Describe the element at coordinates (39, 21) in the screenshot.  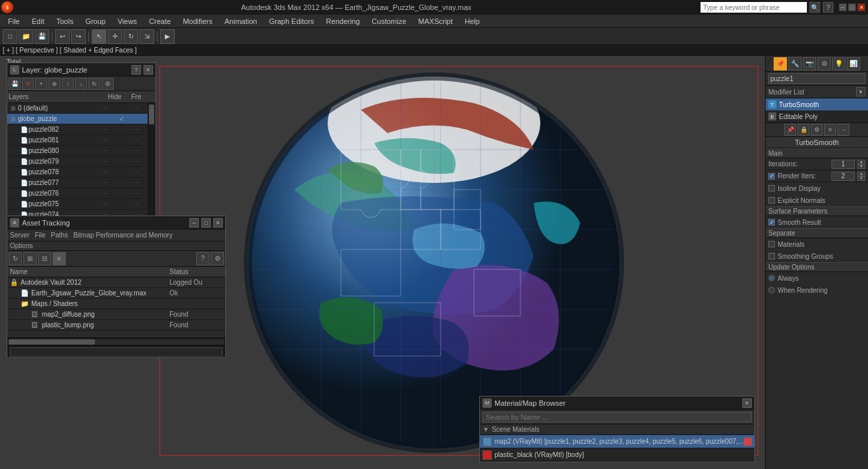
I see `menu-edit: Edit` at that location.